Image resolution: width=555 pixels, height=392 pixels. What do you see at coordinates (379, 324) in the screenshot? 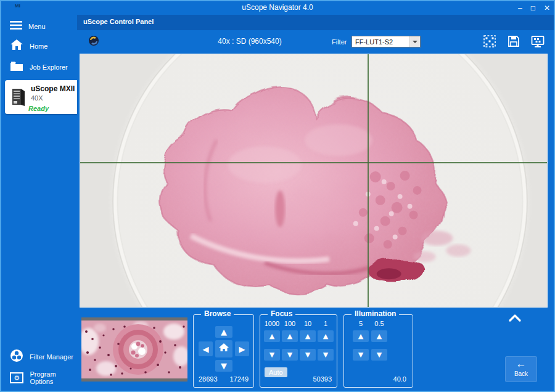
I see `illumination-step-label: 0.5` at bounding box center [379, 324].